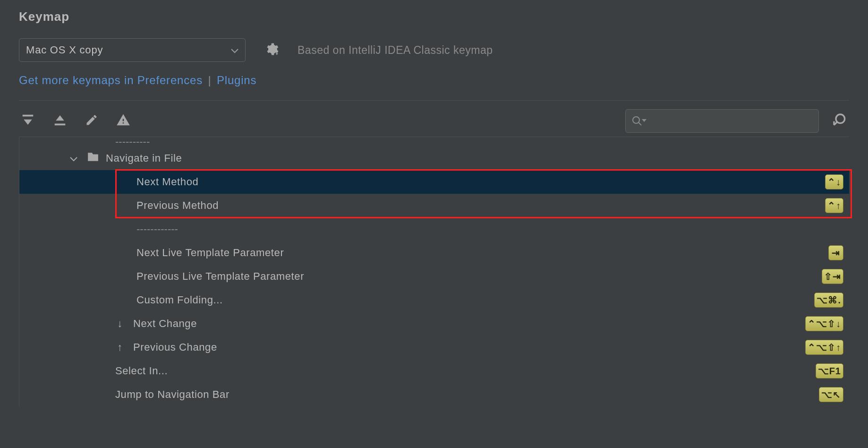  What do you see at coordinates (92, 121) in the screenshot?
I see `edit-shortcut-icon` at bounding box center [92, 121].